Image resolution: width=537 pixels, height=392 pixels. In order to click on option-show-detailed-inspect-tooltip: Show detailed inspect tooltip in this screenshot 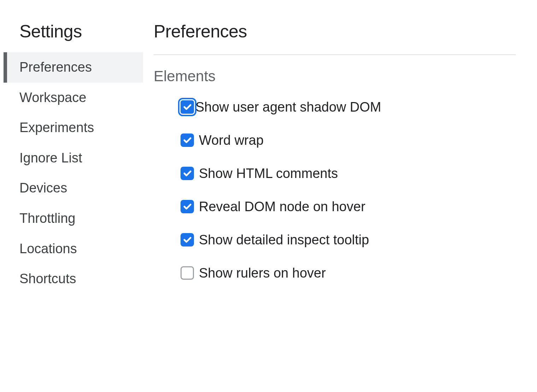, I will do `click(348, 240)`.